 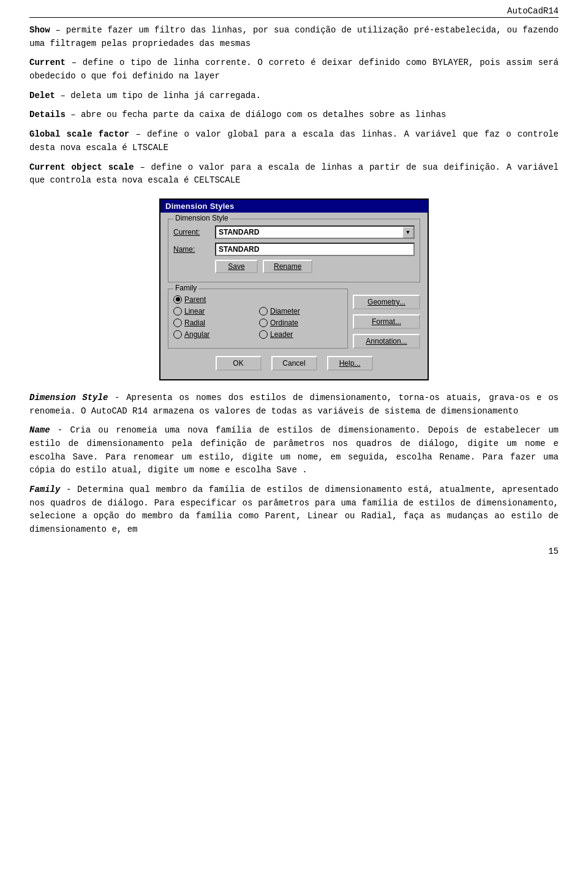 What do you see at coordinates (294, 251) in the screenshot?
I see `dimension-style-group: Dimension Style Current: STANDARD ▼` at bounding box center [294, 251].